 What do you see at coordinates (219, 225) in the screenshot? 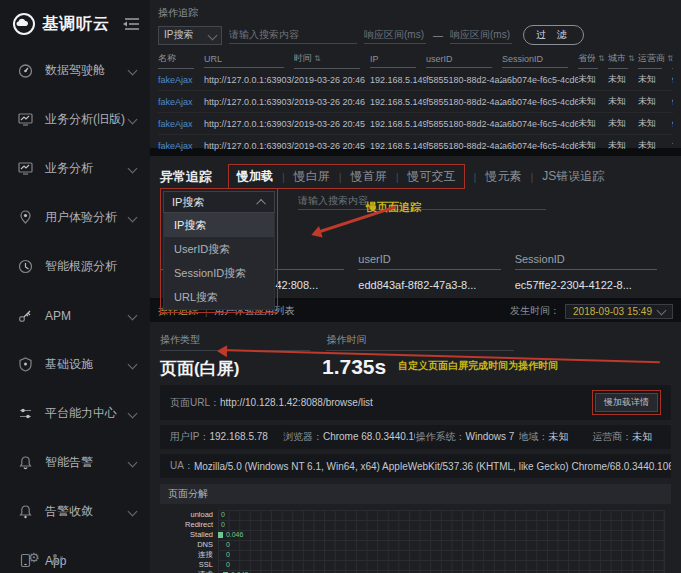
I see `dropdown-option-IP搜索: IP搜索` at bounding box center [219, 225].